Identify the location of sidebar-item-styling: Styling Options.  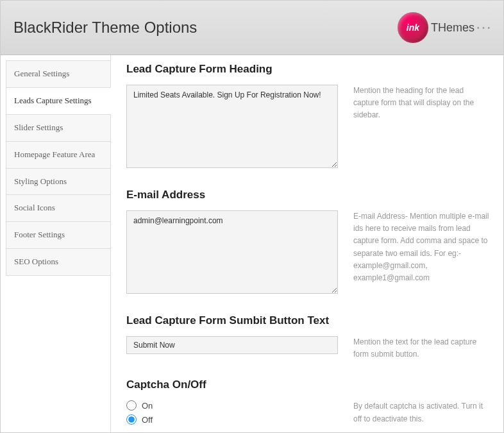
(58, 182).